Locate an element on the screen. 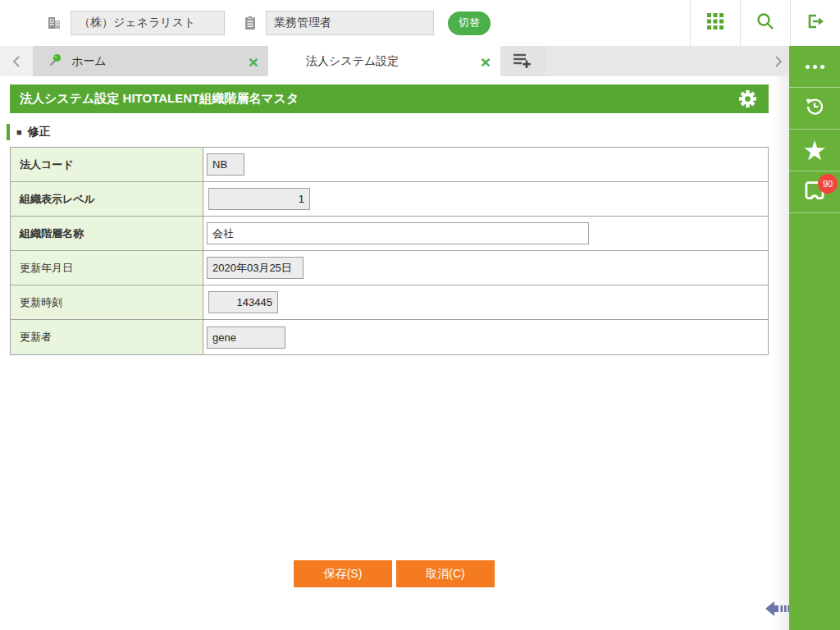  tab-bar: ホーム × 法人システム設定 × is located at coordinates (395, 61).